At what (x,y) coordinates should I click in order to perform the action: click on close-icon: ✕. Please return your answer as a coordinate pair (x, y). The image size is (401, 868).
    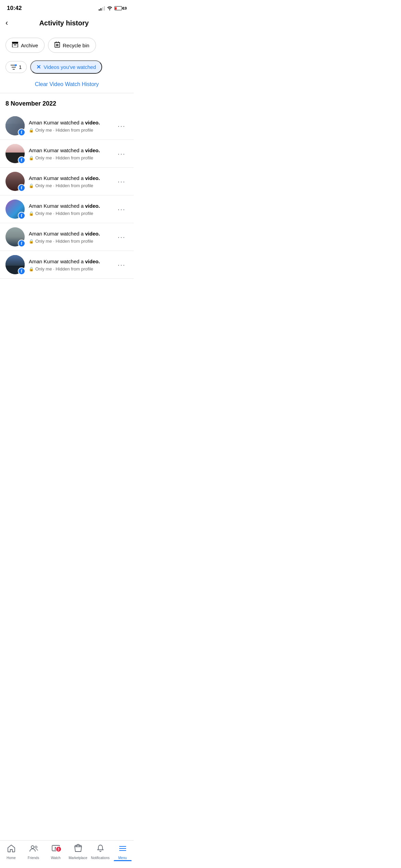
    Looking at the image, I should click on (38, 67).